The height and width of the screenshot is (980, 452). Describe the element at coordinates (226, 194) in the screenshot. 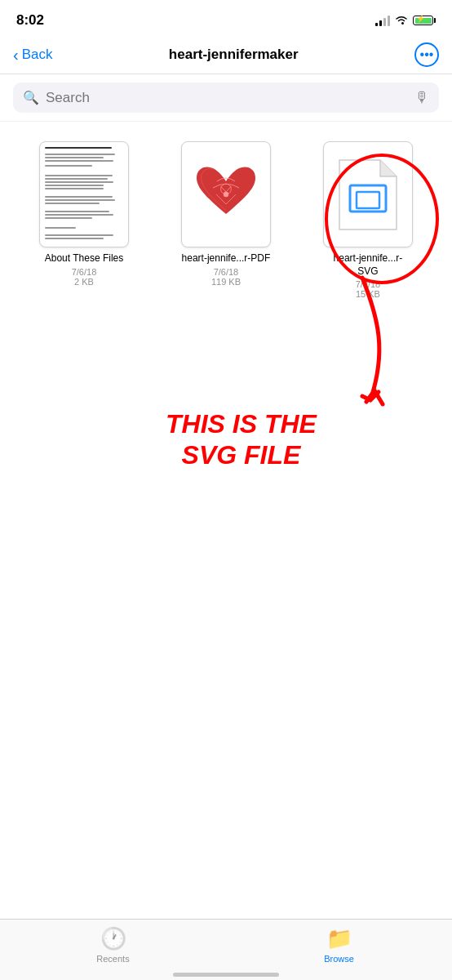

I see `heart-thumbnail` at that location.